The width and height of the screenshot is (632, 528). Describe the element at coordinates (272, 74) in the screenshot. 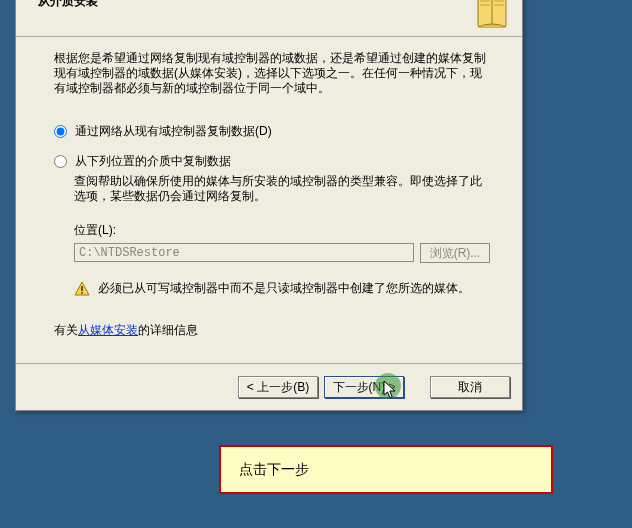

I see `intro-text: 根据您是希望通过网络复制现有域控制器的域数据，还是希望通过创建的媒体复制现有域控…` at that location.